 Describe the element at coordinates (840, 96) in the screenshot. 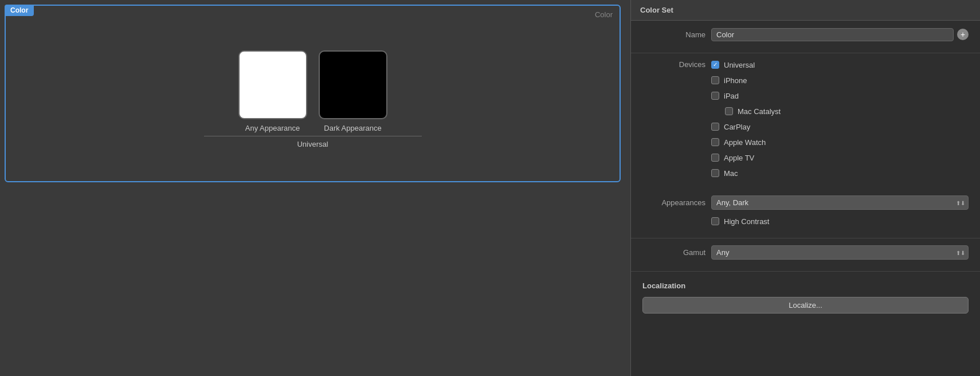

I see `device-ipad-row: iPad` at that location.